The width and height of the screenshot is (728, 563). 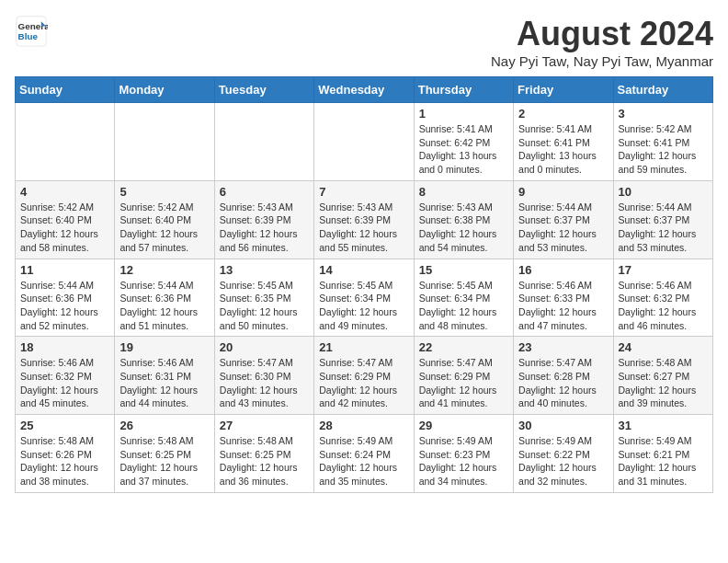 I want to click on day-number: 12, so click(x=164, y=270).